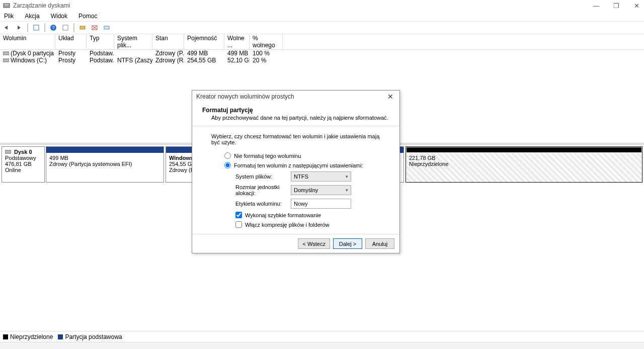 This screenshot has height=349, width=644. Describe the element at coordinates (204, 42) in the screenshot. I see `col-capacity: Pojemność` at that location.